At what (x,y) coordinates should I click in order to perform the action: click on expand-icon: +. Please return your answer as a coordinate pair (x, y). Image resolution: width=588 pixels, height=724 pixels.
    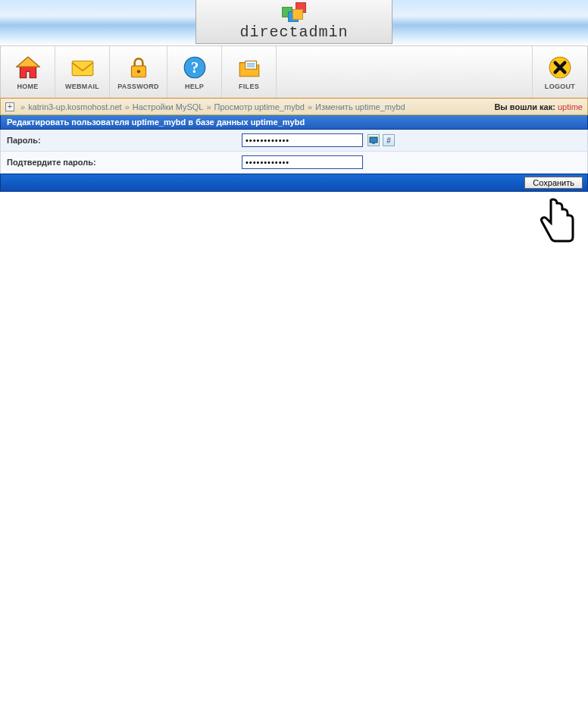
    Looking at the image, I should click on (10, 107).